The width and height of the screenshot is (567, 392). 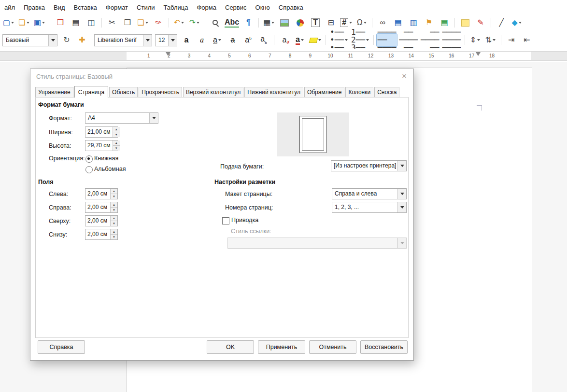 I want to click on tab-footer: Нижний колонтитул, so click(x=274, y=92).